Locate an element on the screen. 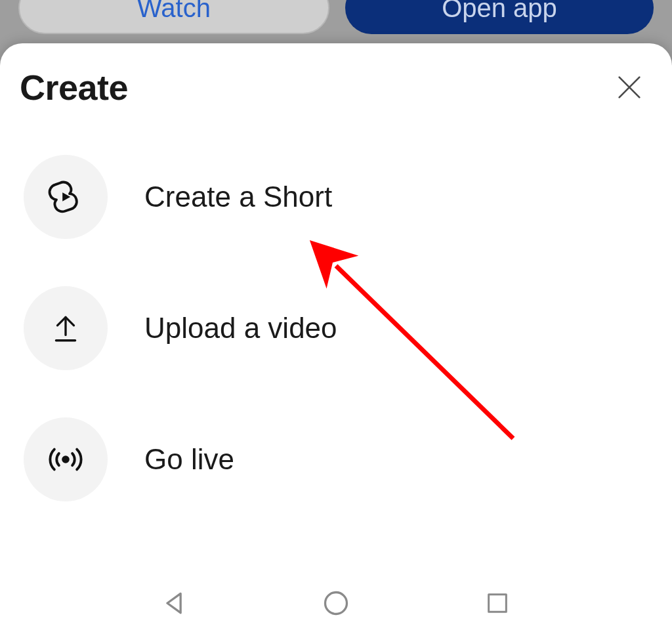 The height and width of the screenshot is (634, 672). upload-video-label: Upload a video is located at coordinates (241, 328).